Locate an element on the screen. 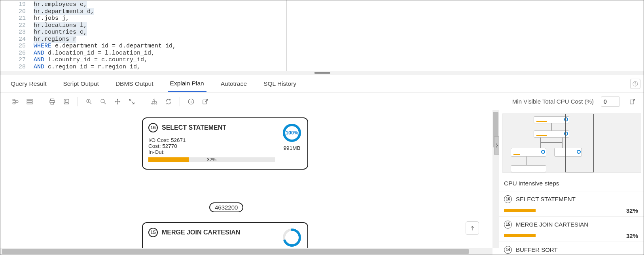 The height and width of the screenshot is (255, 644). zoom-out-icon is located at coordinates (103, 102).